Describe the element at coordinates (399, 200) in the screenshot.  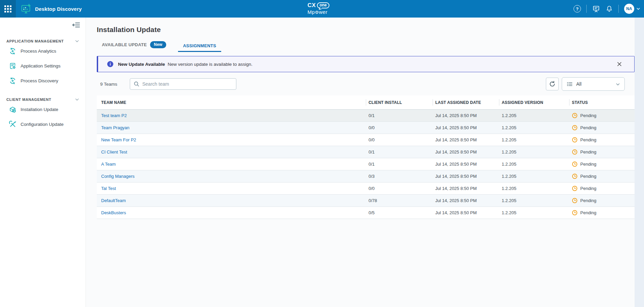
I see `client-install-cell: 0/78` at that location.